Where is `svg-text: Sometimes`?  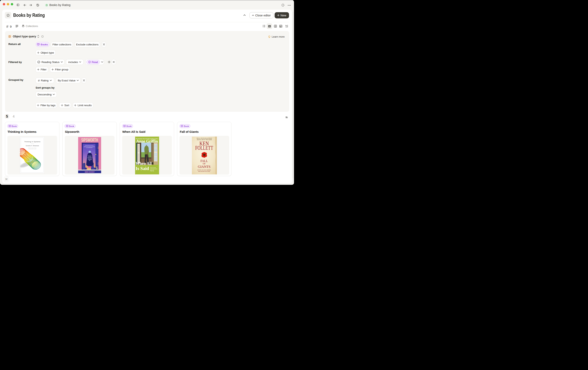 svg-text: Sometimes is located at coordinates (90, 156).